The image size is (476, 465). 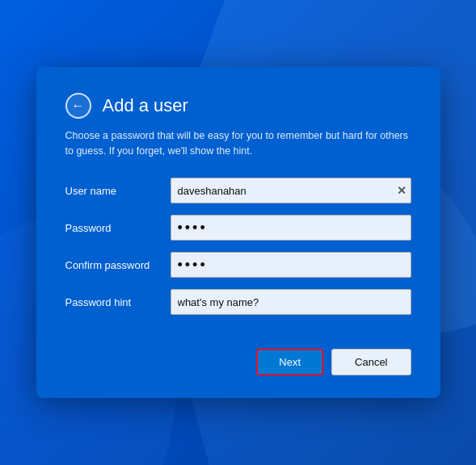 What do you see at coordinates (78, 106) in the screenshot?
I see `back-button: ←` at bounding box center [78, 106].